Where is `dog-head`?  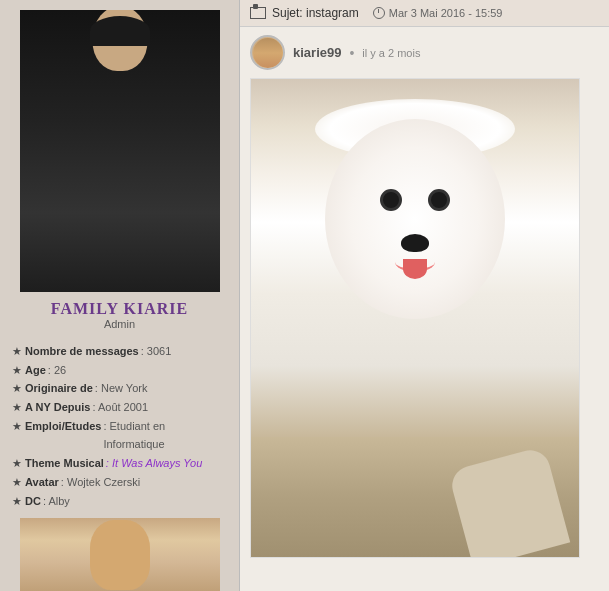 dog-head is located at coordinates (415, 219).